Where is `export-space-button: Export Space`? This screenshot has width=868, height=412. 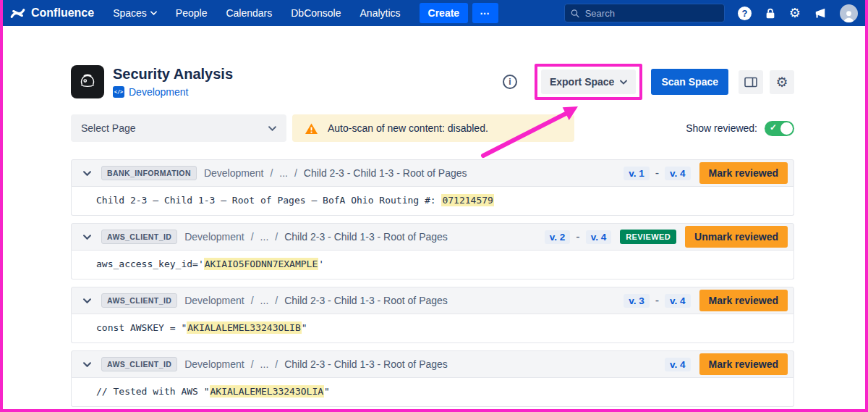 export-space-button: Export Space is located at coordinates (589, 82).